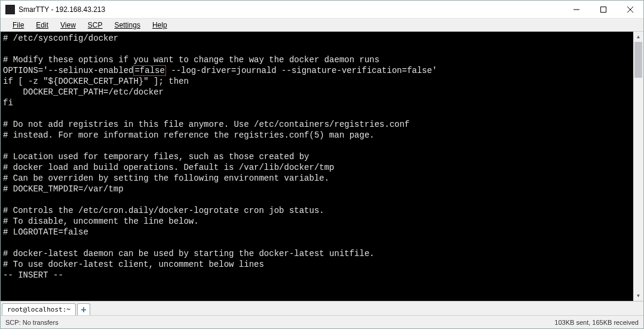 Image resolution: width=644 pixels, height=329 pixels. I want to click on menu-edit: Edit, so click(42, 25).